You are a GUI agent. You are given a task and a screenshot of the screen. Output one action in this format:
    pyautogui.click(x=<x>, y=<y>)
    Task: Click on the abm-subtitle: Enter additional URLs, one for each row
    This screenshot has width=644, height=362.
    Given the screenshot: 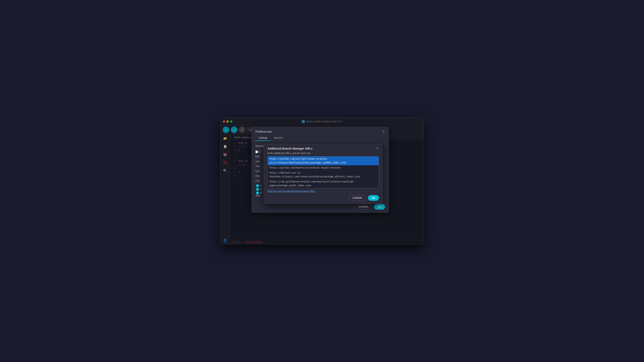 What is the action you would take?
    pyautogui.click(x=323, y=154)
    